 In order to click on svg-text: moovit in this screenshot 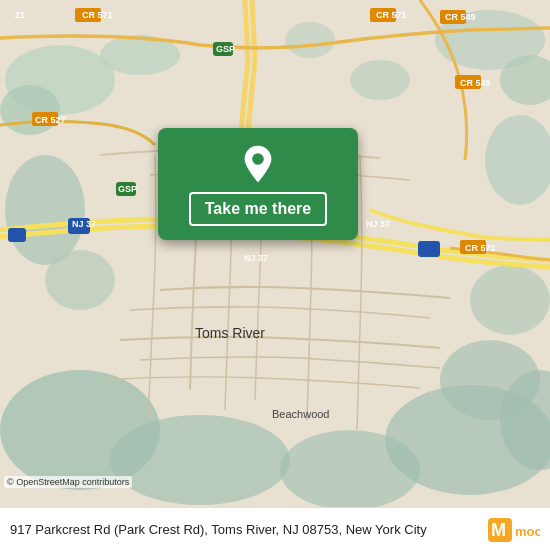, I will do `click(528, 532)`.